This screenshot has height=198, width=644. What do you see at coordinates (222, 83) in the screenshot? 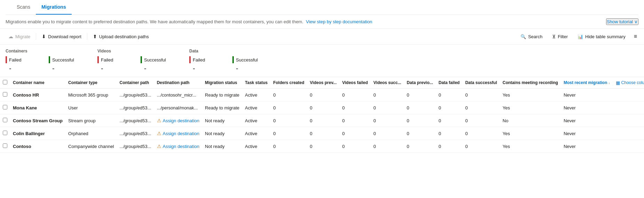
I see `col-status: Migration status` at bounding box center [222, 83].